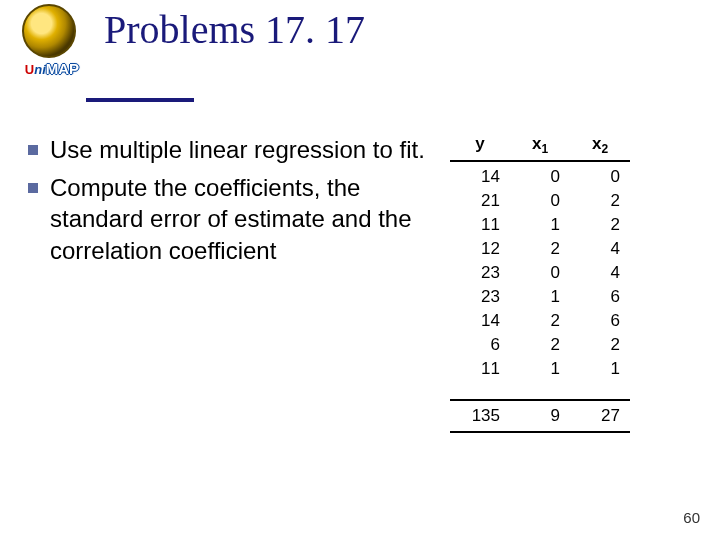  What do you see at coordinates (49, 31) in the screenshot?
I see `globe-icon` at bounding box center [49, 31].